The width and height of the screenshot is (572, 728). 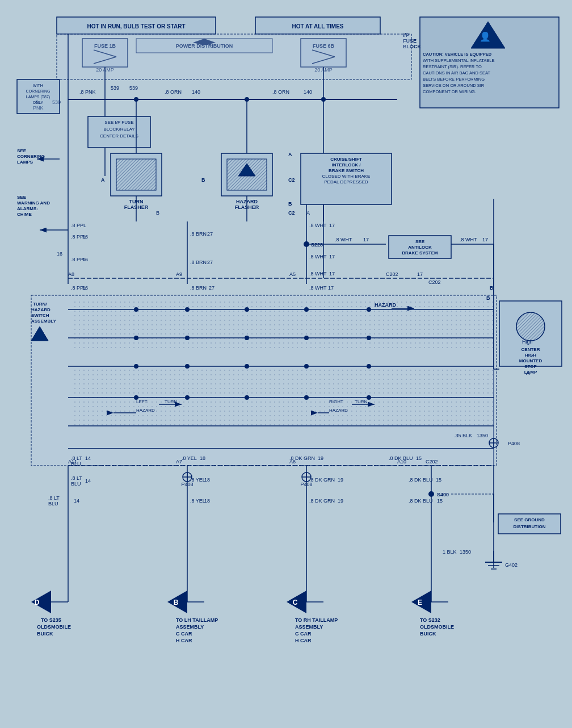 What do you see at coordinates (207, 480) in the screenshot?
I see `svg-text: 18` at bounding box center [207, 480].